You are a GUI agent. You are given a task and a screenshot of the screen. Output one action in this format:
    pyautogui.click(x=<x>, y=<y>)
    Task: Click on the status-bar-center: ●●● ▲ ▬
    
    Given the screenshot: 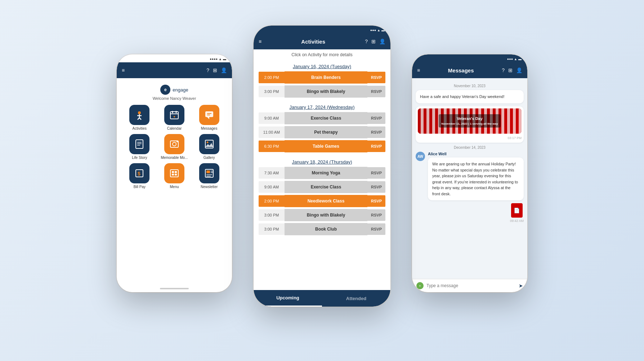 What is the action you would take?
    pyautogui.click(x=322, y=30)
    